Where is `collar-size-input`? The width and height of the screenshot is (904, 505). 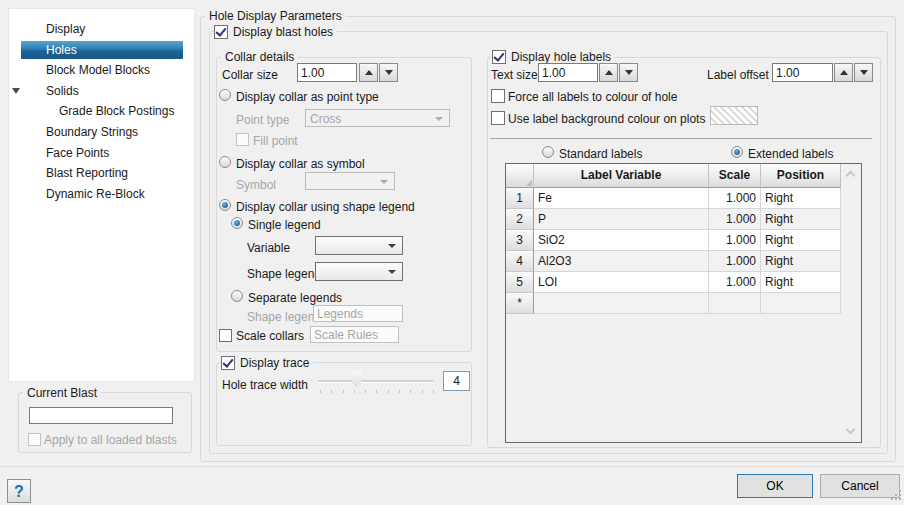
collar-size-input is located at coordinates (327, 72).